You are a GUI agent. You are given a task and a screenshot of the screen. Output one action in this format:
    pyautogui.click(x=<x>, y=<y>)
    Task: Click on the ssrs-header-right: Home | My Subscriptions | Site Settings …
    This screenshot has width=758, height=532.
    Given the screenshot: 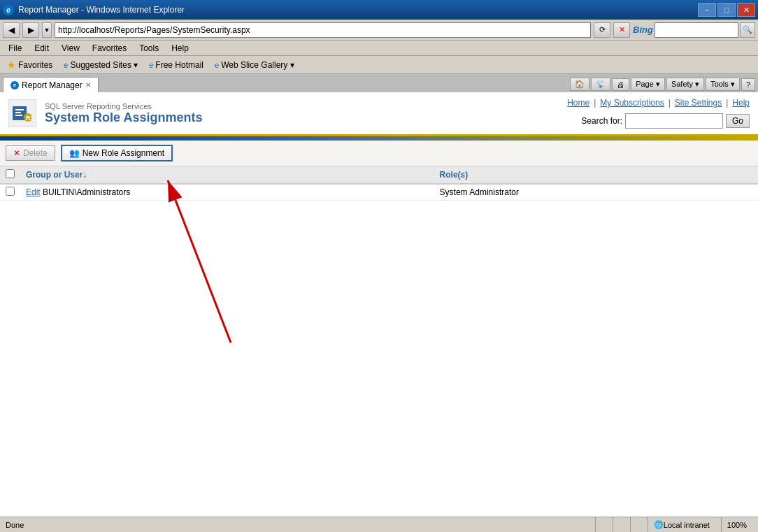 What is the action you would take?
    pyautogui.click(x=659, y=113)
    